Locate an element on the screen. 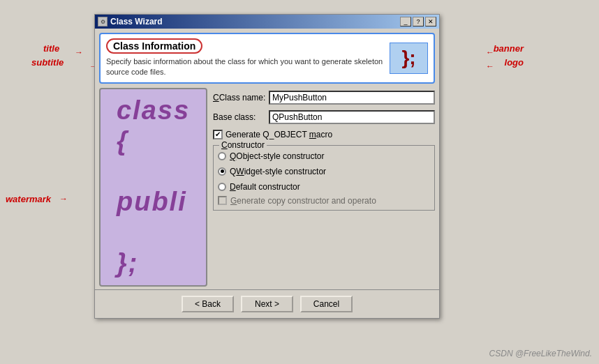 The width and height of the screenshot is (599, 364). header-subtitle: Specify basic information about the clas… is located at coordinates (245, 67).